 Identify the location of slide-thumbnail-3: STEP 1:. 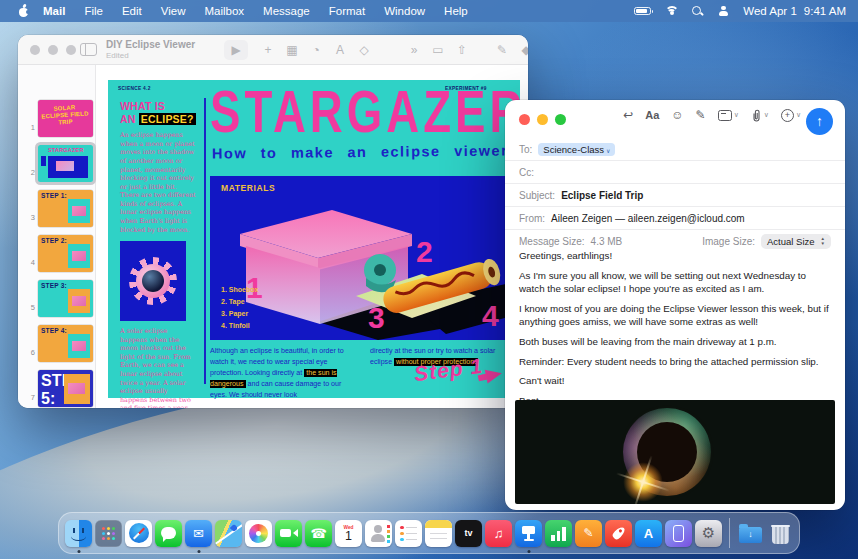
(66, 208).